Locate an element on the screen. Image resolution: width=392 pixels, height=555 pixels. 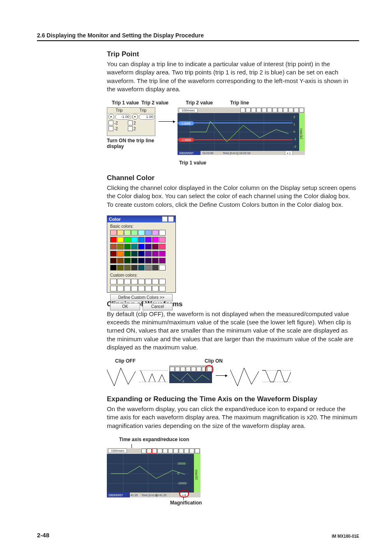
zoom-in-icon is located at coordinates (254, 110).